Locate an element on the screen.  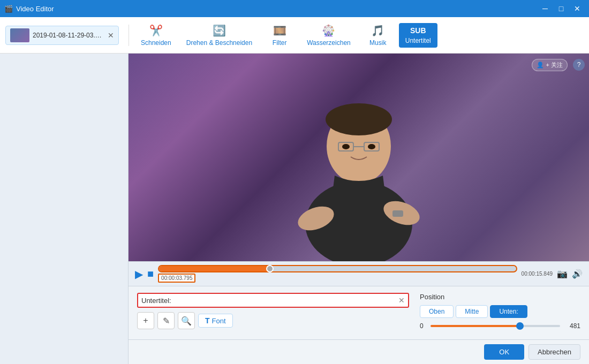
watch-label: + 关注 is located at coordinates (555, 65).